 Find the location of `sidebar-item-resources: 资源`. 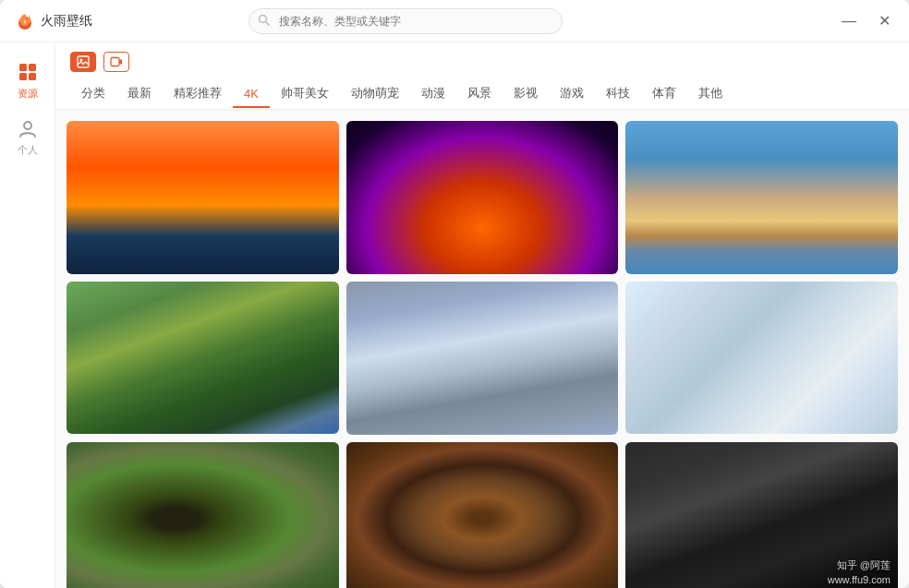

sidebar-item-resources: 资源 is located at coordinates (28, 79).